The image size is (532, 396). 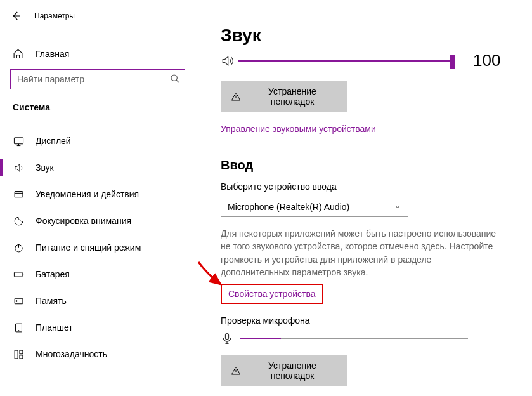 What do you see at coordinates (227, 61) in the screenshot?
I see `speaker-icon` at bounding box center [227, 61].